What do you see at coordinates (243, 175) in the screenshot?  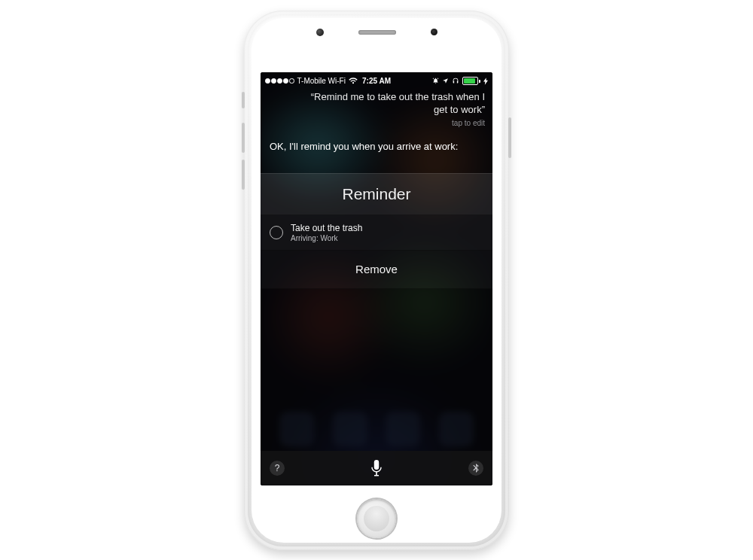 I see `volume-down-button` at bounding box center [243, 175].